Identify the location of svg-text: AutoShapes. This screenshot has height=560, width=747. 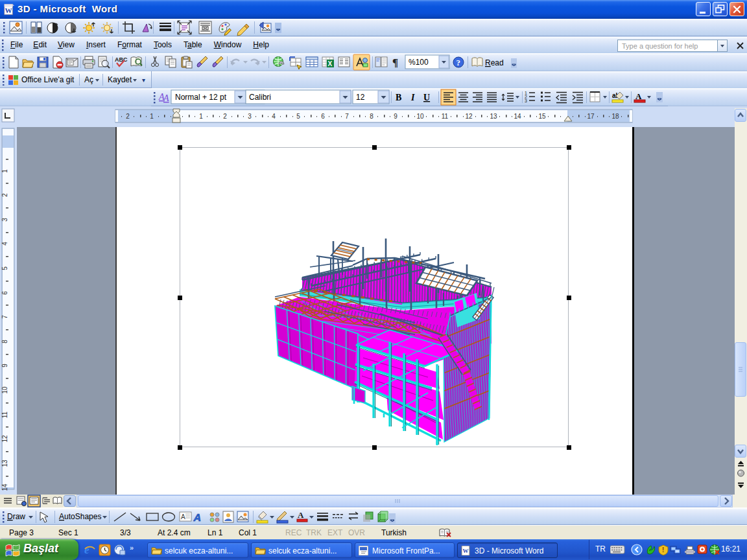
(80, 517).